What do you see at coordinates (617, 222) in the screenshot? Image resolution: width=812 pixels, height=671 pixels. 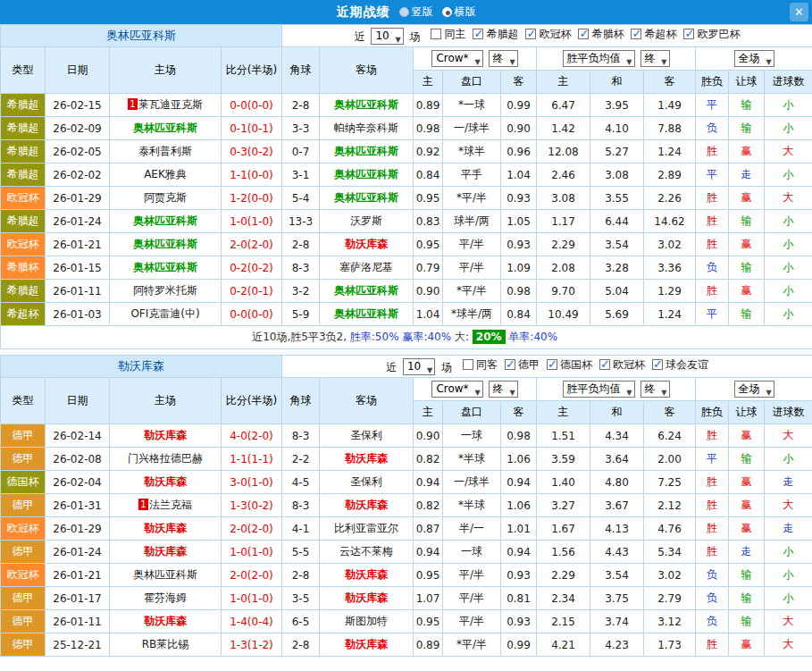 I see `euro-draw-odds: 6.44` at bounding box center [617, 222].